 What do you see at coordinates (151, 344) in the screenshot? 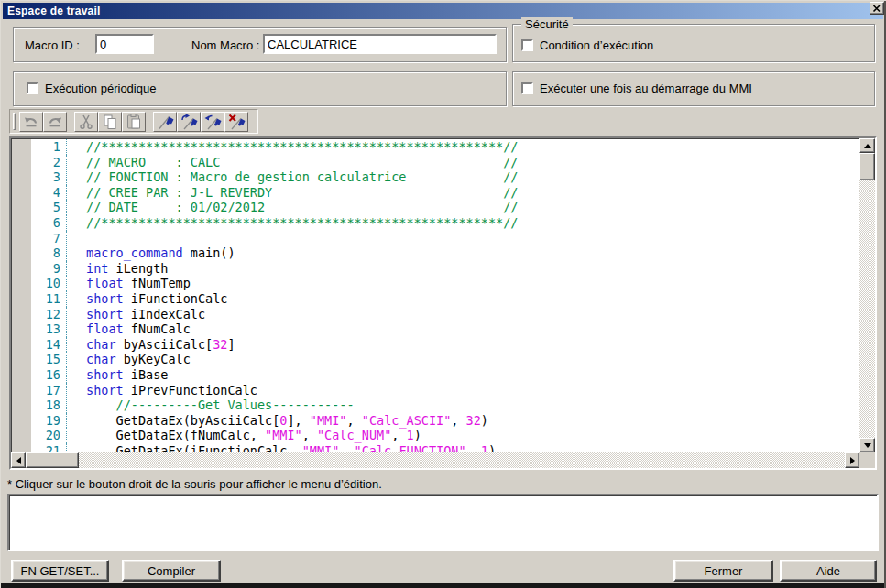
I see `code-text: char byAsciiCalc[32]` at bounding box center [151, 344].